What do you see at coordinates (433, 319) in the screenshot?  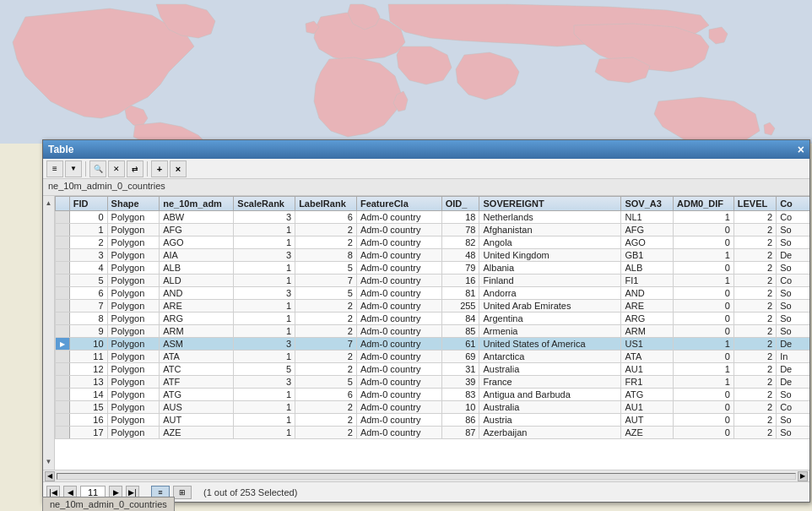 I see `table-row: 8PolygonARG12Adm-0 country84ArgentinaARG…` at bounding box center [433, 319].